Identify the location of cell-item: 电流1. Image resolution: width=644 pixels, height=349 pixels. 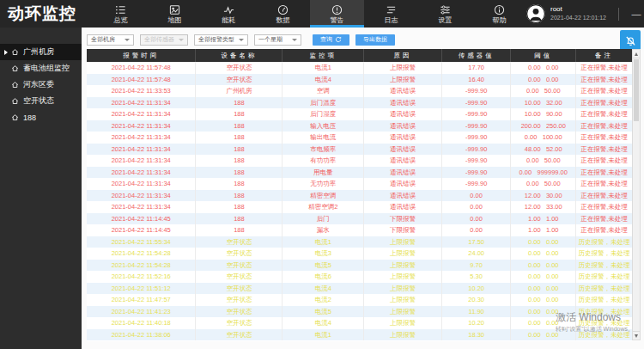
(323, 335).